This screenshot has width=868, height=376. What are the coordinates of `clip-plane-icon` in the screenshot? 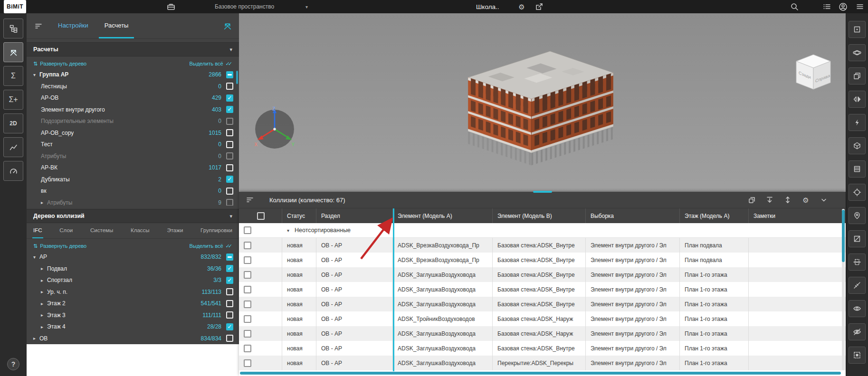 It's located at (857, 262).